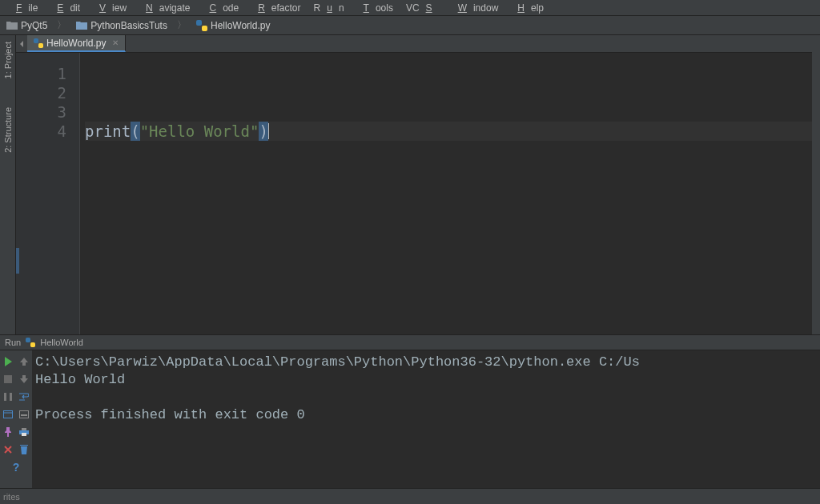  Describe the element at coordinates (107, 131) in the screenshot. I see `code-token-func: print` at that location.